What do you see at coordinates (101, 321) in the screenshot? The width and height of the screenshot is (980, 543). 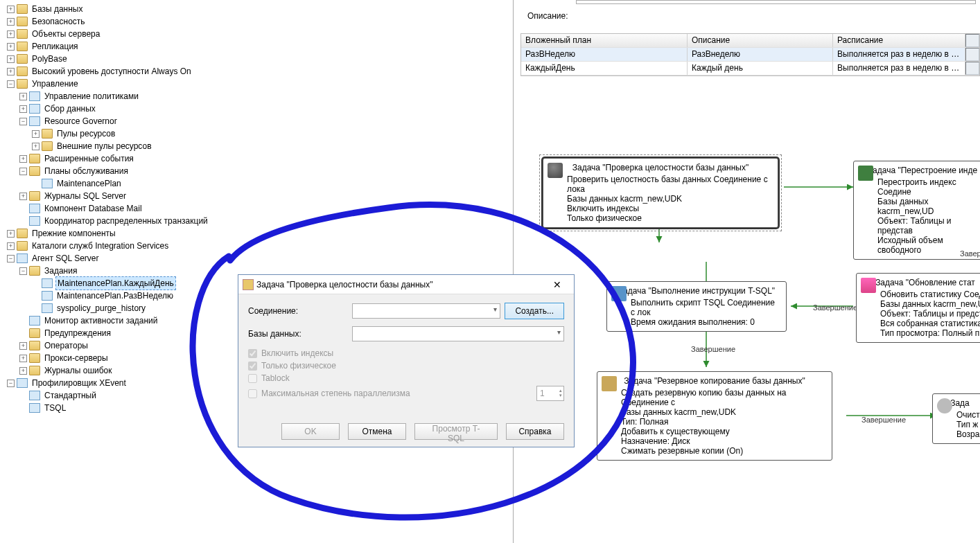 I see `tree-item-label: Монитор активности заданий` at bounding box center [101, 321].